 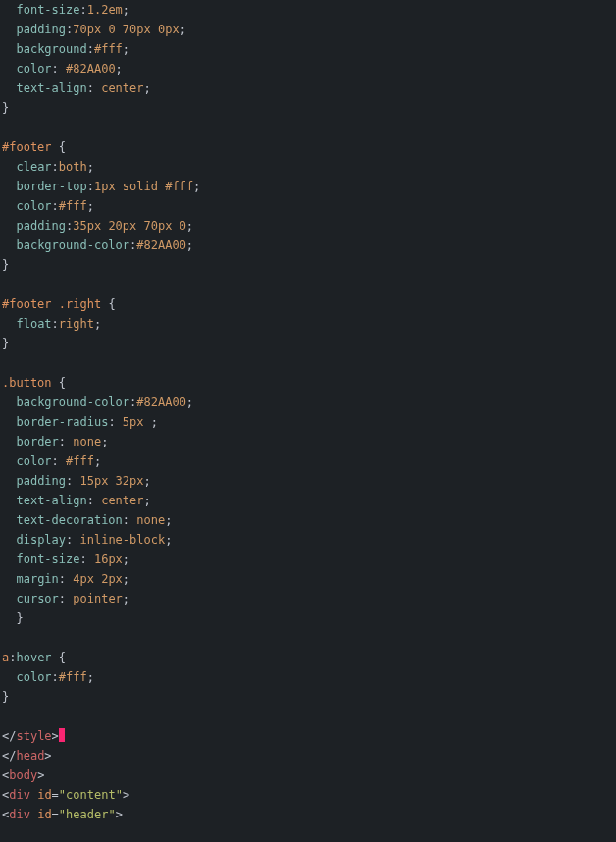 I want to click on code-line: a:hover {, so click(x=308, y=658).